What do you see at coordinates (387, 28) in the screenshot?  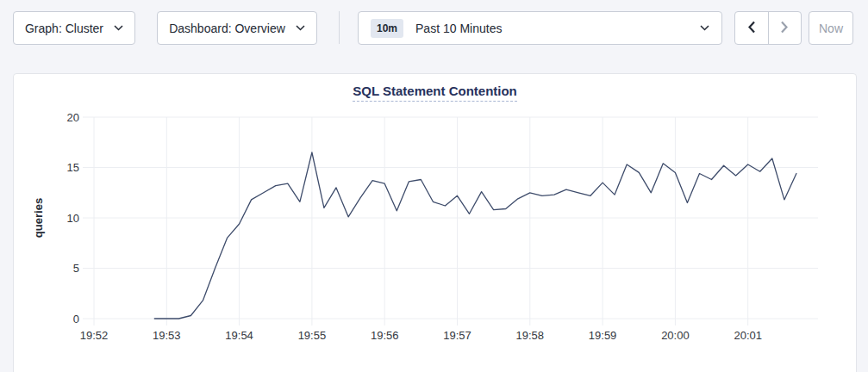 I see `time-window-badge: 10m` at bounding box center [387, 28].